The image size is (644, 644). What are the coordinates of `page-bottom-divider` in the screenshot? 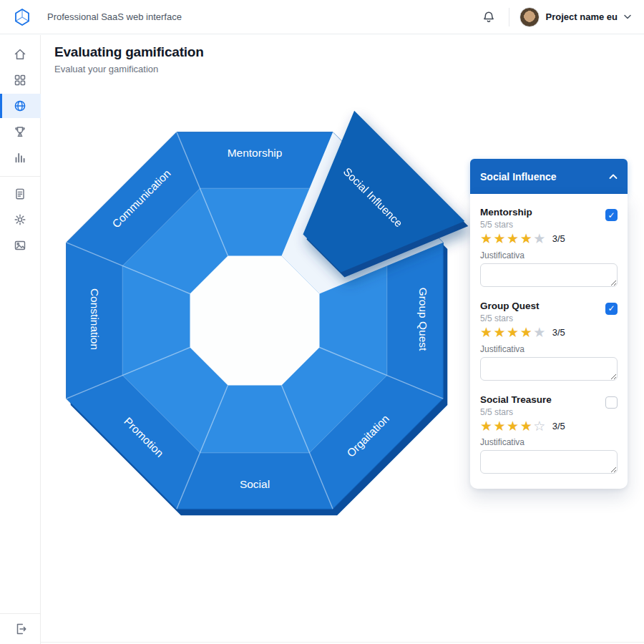 It's located at (322, 643).